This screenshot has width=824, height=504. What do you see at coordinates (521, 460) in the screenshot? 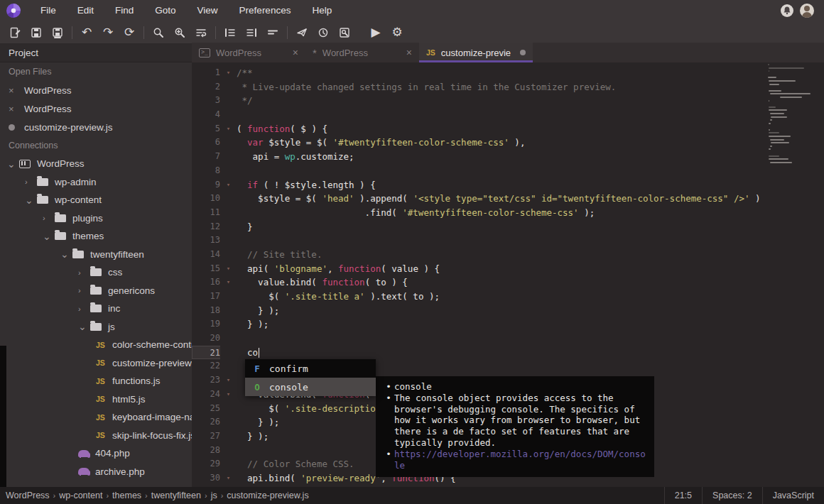
I see `tooltip-link: https://developer.mozilla.org/en/docs/DO…` at bounding box center [521, 460].